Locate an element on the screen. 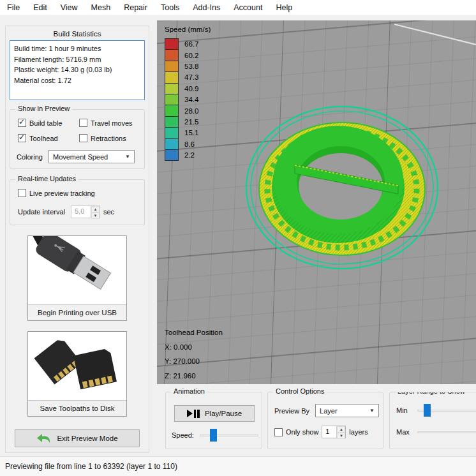 The height and width of the screenshot is (476, 476). save-toolpaths-caption: Save Toolpaths to Disk is located at coordinates (77, 408).